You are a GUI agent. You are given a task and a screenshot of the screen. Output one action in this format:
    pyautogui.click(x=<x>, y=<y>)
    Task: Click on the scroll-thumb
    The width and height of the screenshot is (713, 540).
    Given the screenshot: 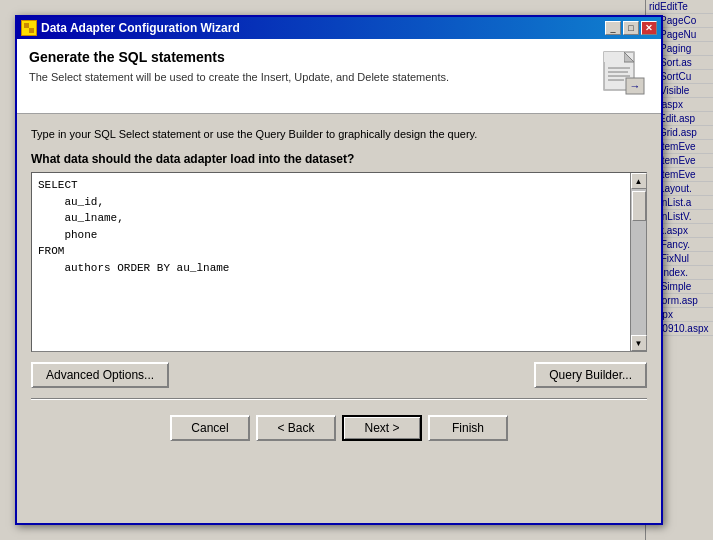 What is the action you would take?
    pyautogui.click(x=639, y=206)
    